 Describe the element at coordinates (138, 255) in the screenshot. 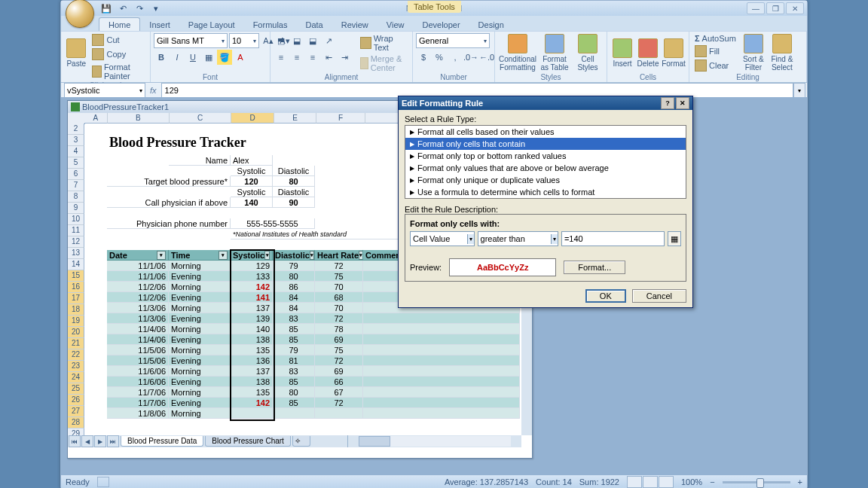

I see `table-header-date: Date▾` at that location.